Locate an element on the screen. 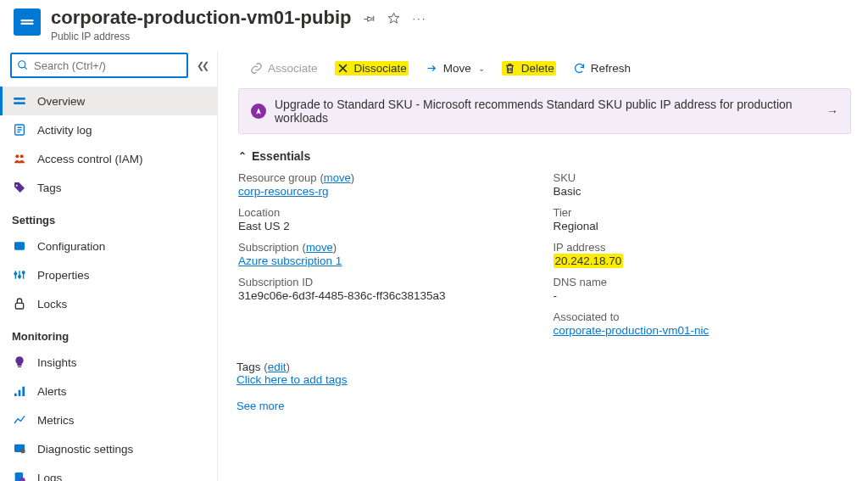 This screenshot has height=481, width=868. subscription-value: Azure subscription 1 is located at coordinates (290, 261).